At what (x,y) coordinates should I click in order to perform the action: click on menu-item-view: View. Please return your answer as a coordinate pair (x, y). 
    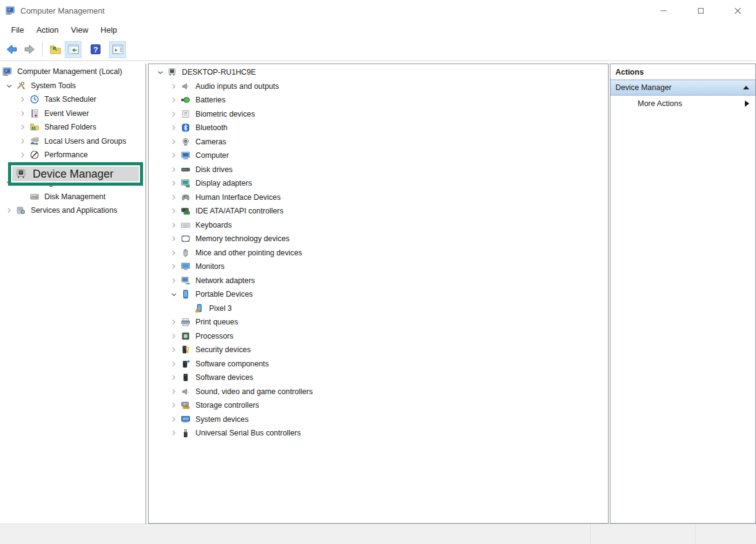
    Looking at the image, I should click on (80, 30).